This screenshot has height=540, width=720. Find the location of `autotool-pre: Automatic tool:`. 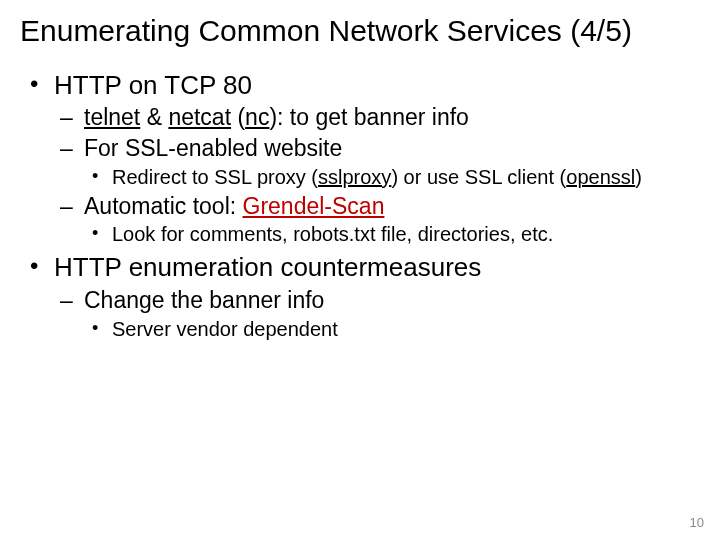

autotool-pre: Automatic tool: is located at coordinates (164, 206).